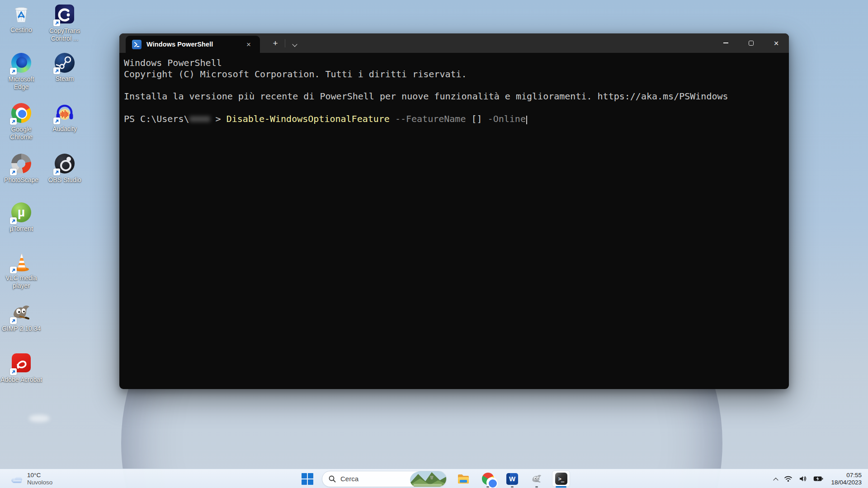 This screenshot has height=488, width=868. Describe the element at coordinates (803, 479) in the screenshot. I see `tray-volume` at that location.